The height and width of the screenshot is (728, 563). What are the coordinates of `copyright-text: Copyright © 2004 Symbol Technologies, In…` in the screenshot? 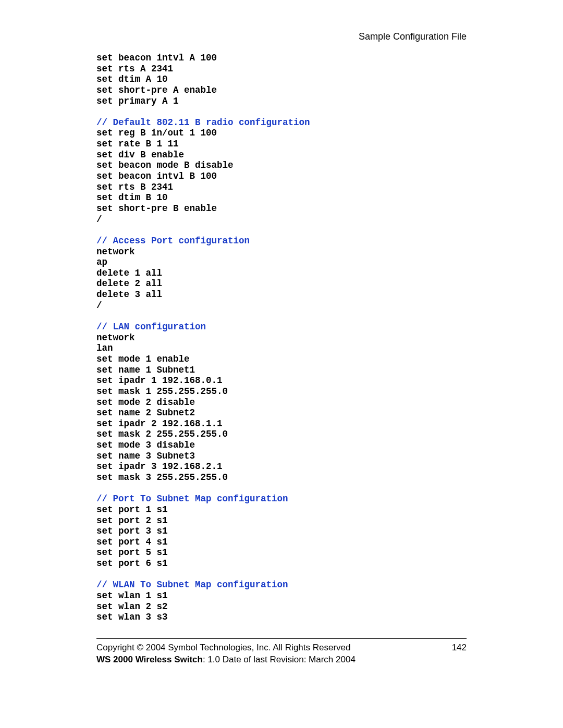 It's located at (224, 647).